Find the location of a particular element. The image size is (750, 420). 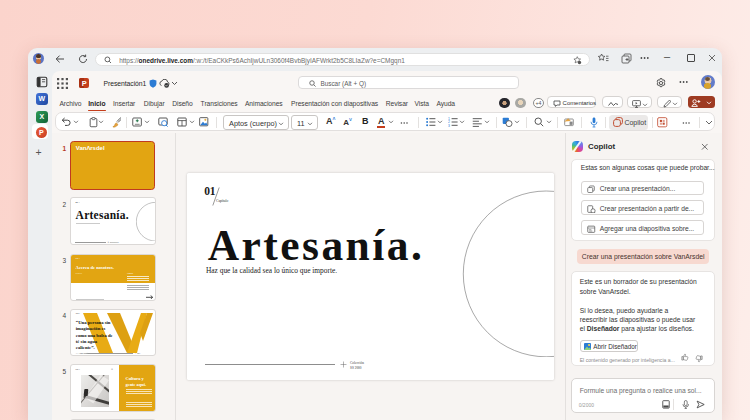

svg-text: P is located at coordinates (84, 82).